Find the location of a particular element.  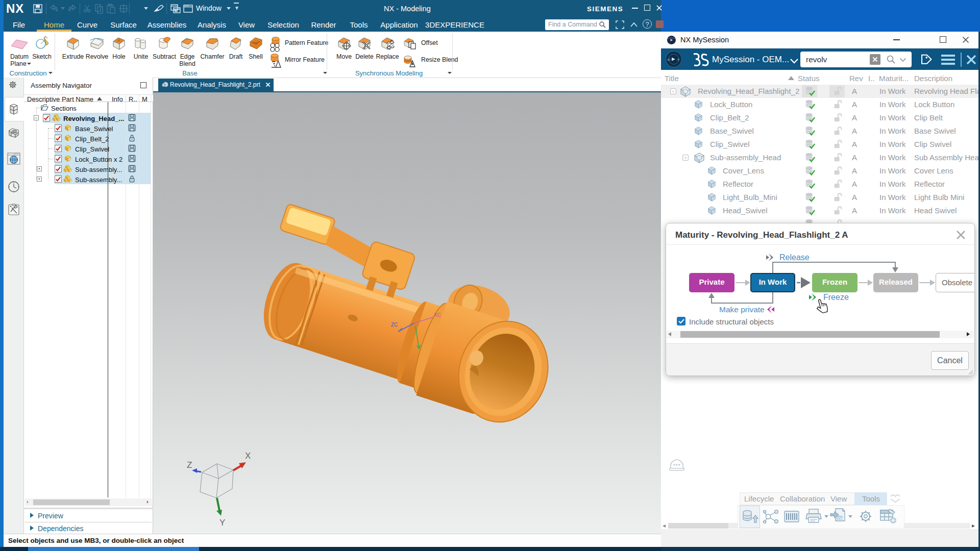

svg-text: XC is located at coordinates (437, 315).